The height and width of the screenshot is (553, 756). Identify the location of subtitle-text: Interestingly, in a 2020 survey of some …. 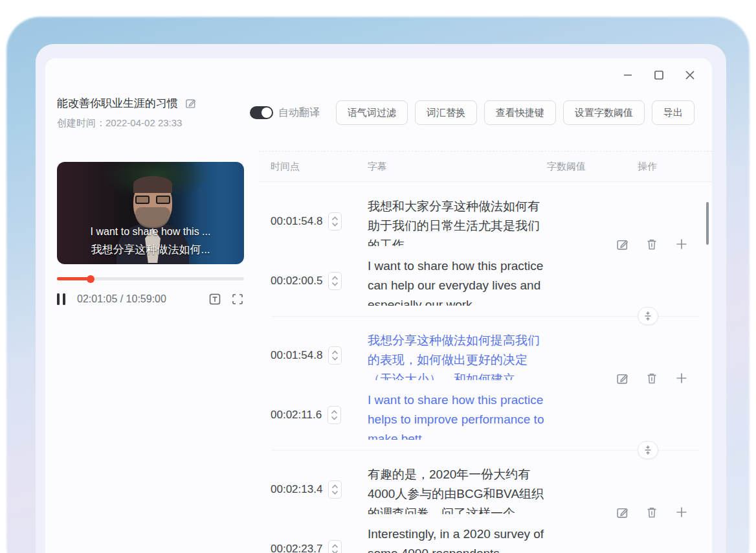
(457, 539).